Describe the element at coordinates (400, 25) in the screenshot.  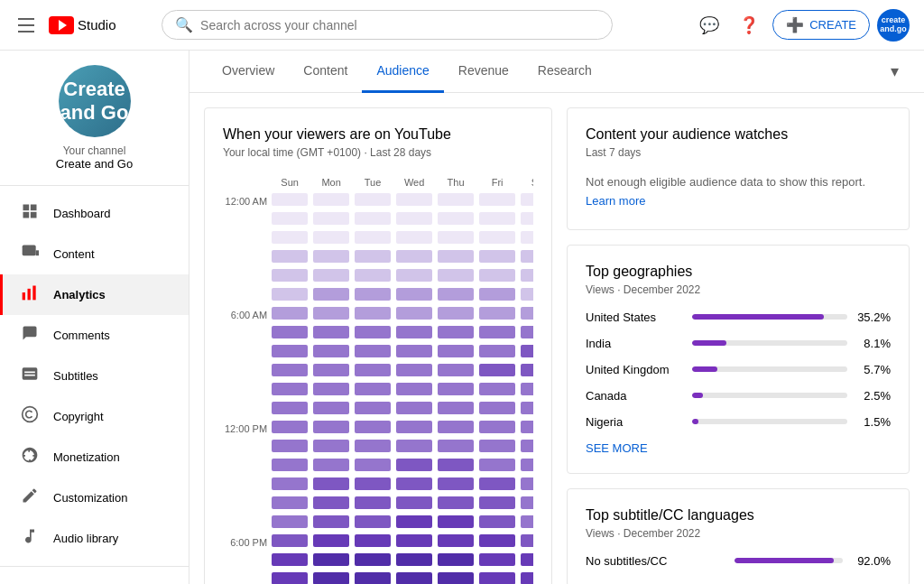
I see `search-input` at that location.